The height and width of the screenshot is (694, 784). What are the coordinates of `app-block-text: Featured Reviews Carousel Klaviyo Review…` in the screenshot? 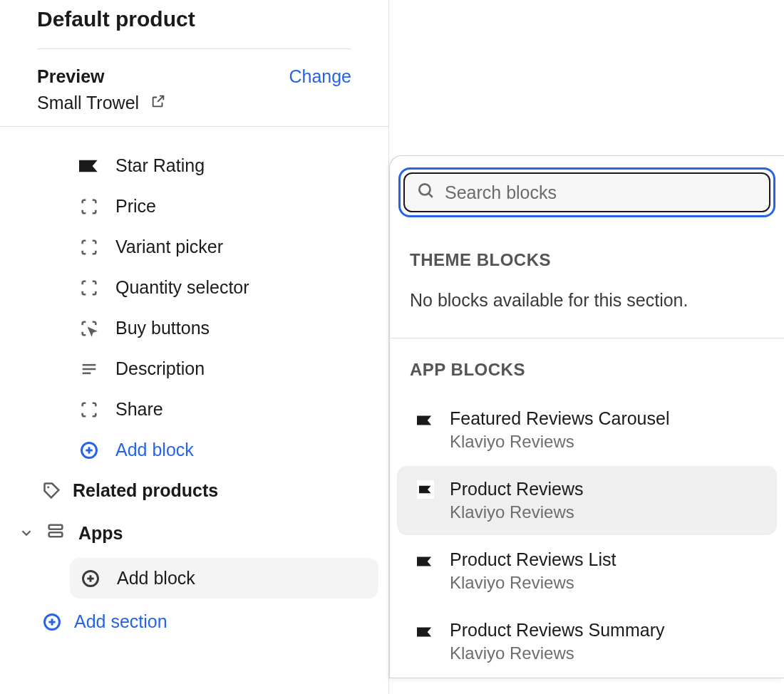 It's located at (559, 430).